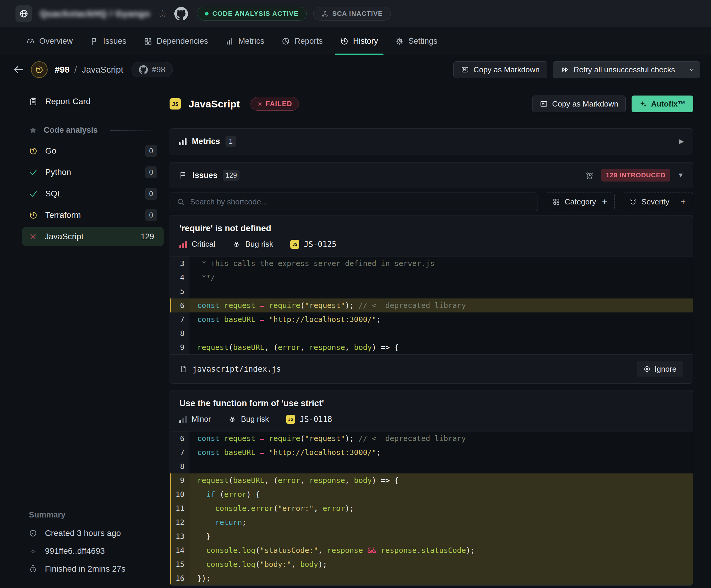  What do you see at coordinates (93, 546) in the screenshot?
I see `run-summary: Summary Created 3 hours ago991ffe6..dff4…` at bounding box center [93, 546].